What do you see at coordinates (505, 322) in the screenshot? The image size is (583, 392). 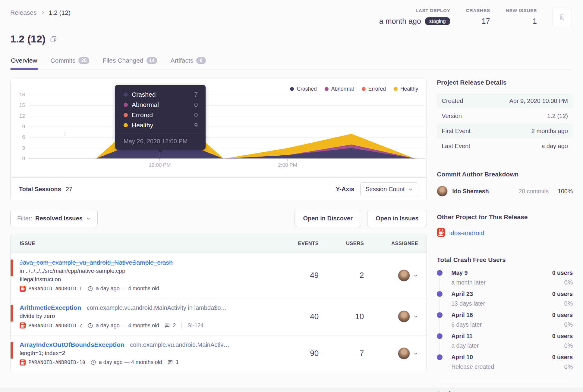 I see `crash-free-item: April 16 6 days later 0 users 0%` at bounding box center [505, 322].